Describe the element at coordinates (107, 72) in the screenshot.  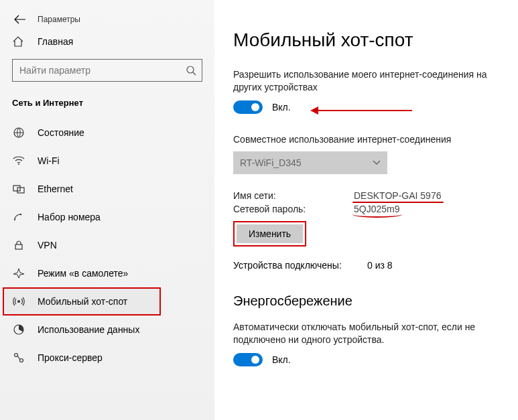
I see `search-wrap` at that location.